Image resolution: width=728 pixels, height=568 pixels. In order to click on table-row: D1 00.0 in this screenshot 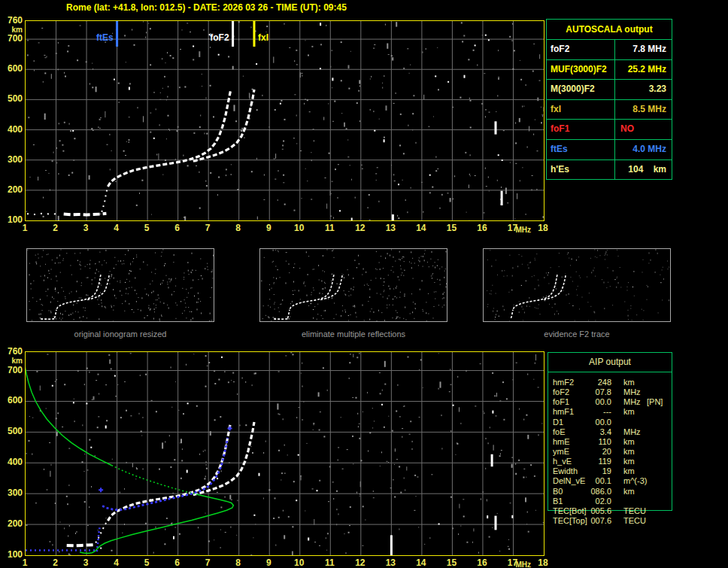, I will do `click(610, 423)`.